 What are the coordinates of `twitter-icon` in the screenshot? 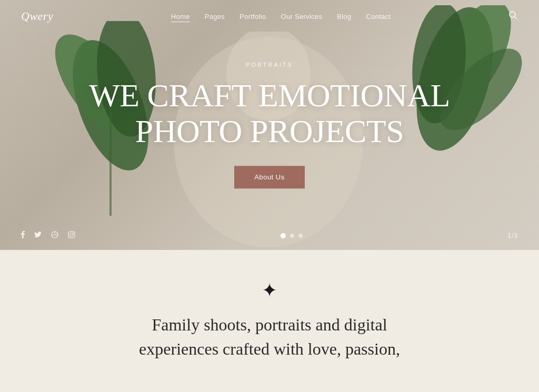 It's located at (38, 236).